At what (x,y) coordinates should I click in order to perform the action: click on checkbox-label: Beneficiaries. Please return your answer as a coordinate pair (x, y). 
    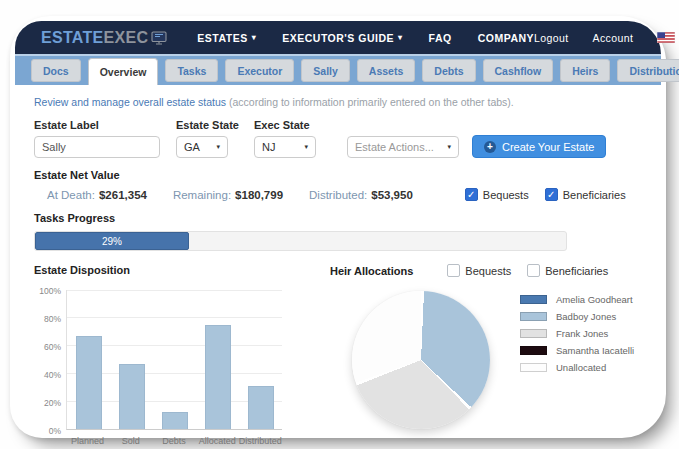
    Looking at the image, I should click on (594, 195).